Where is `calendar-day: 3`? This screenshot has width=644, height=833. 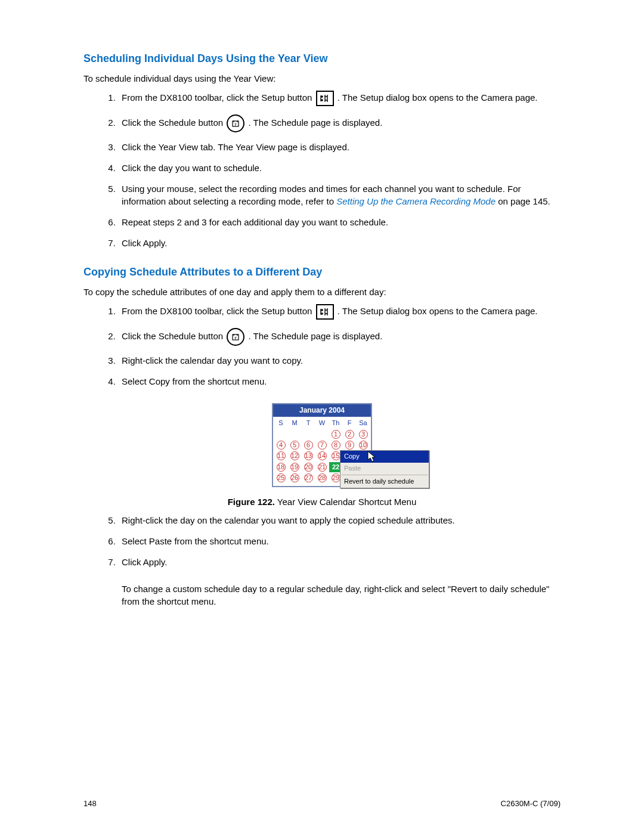 calendar-day: 3 is located at coordinates (363, 434).